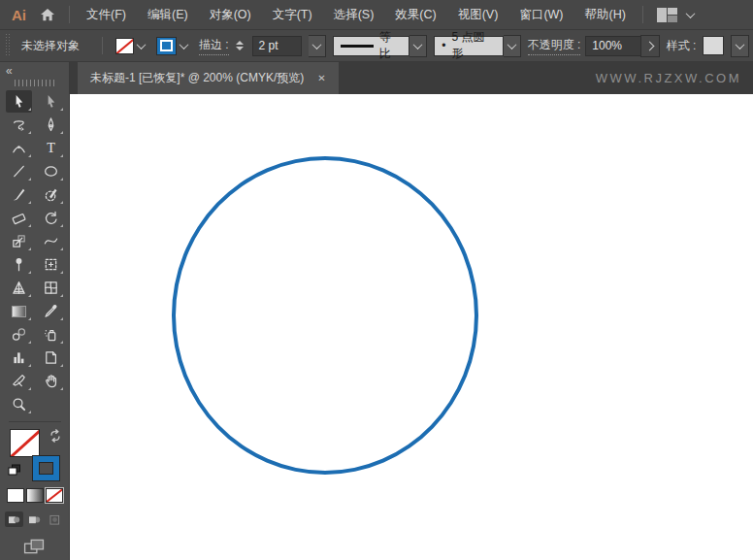  I want to click on stroke-chevron-down-icon, so click(184, 46).